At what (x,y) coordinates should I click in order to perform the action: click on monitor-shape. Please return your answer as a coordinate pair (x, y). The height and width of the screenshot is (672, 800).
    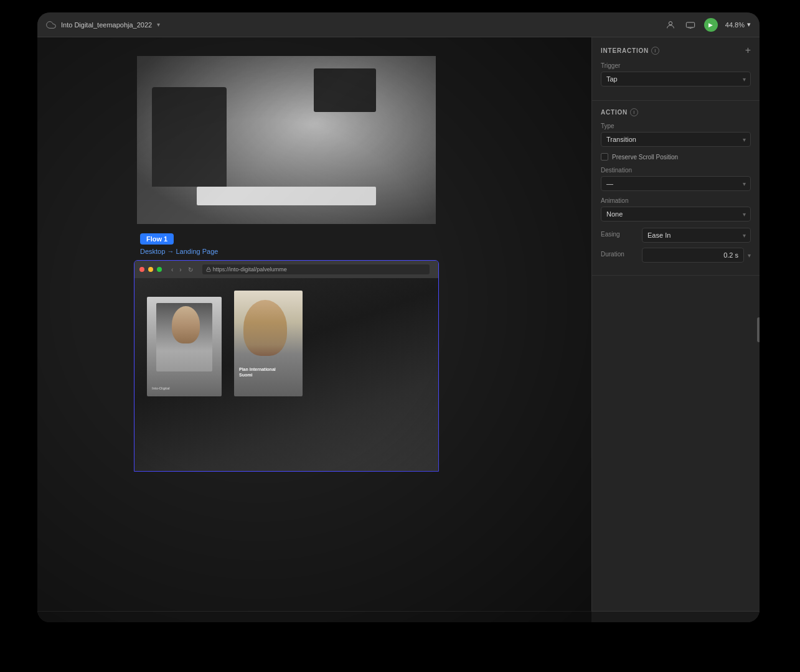
    Looking at the image, I should click on (345, 90).